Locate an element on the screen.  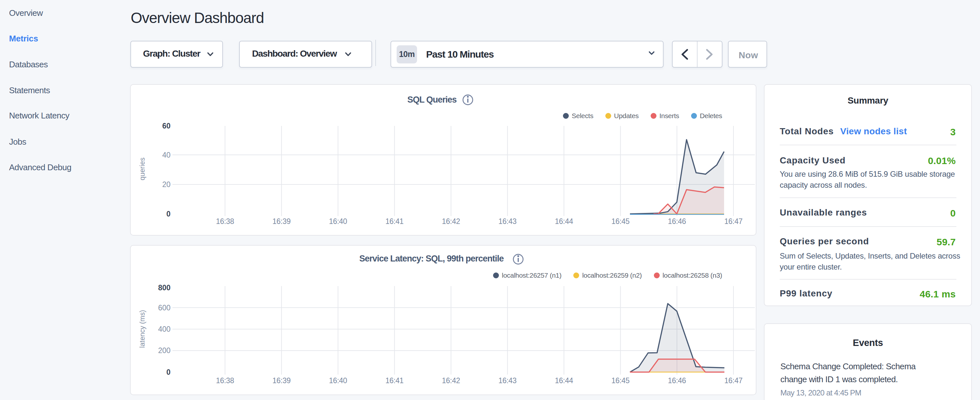
svg-text: 60 is located at coordinates (166, 126).